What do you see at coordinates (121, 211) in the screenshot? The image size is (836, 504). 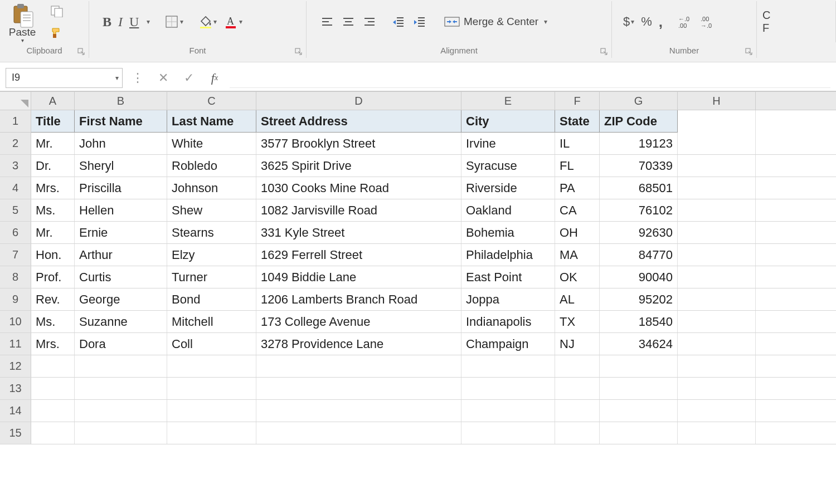 I see `cell-B5: Hellen` at bounding box center [121, 211].